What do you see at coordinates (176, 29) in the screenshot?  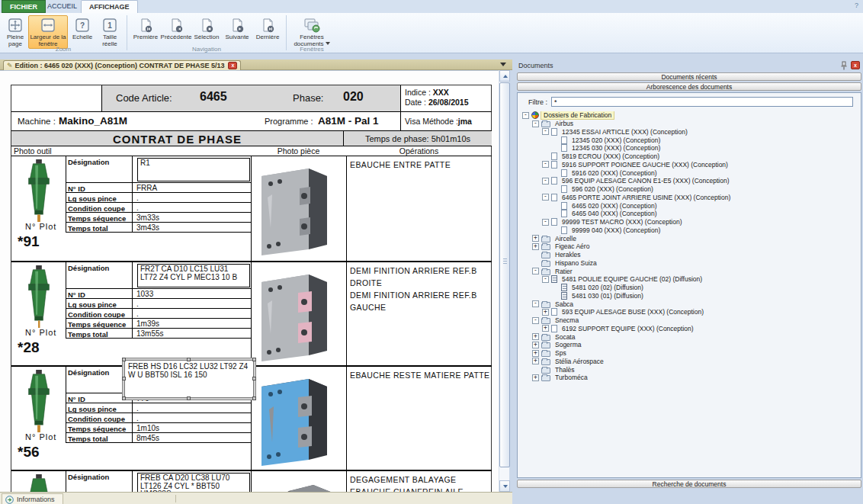 I see `precedente-button: Précédente` at bounding box center [176, 29].